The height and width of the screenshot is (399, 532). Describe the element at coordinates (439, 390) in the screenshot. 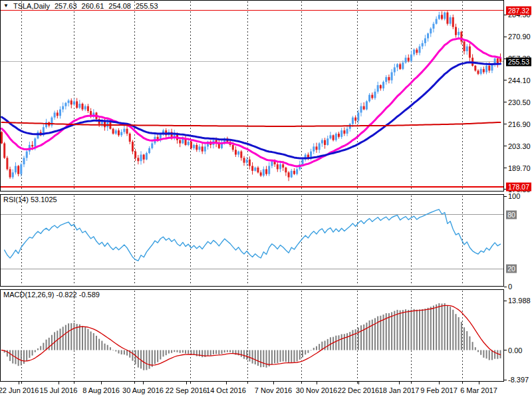

I see `date-axis-label: 9 Feb 2017` at that location.